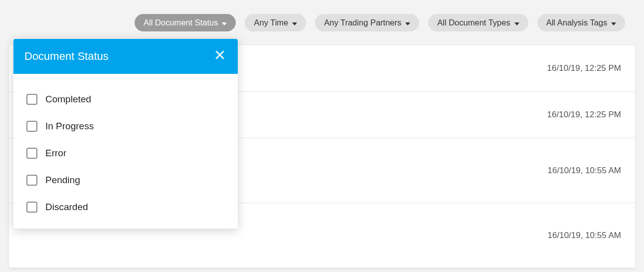 The image size is (644, 272). What do you see at coordinates (63, 180) in the screenshot?
I see `option-label: Pending` at bounding box center [63, 180].